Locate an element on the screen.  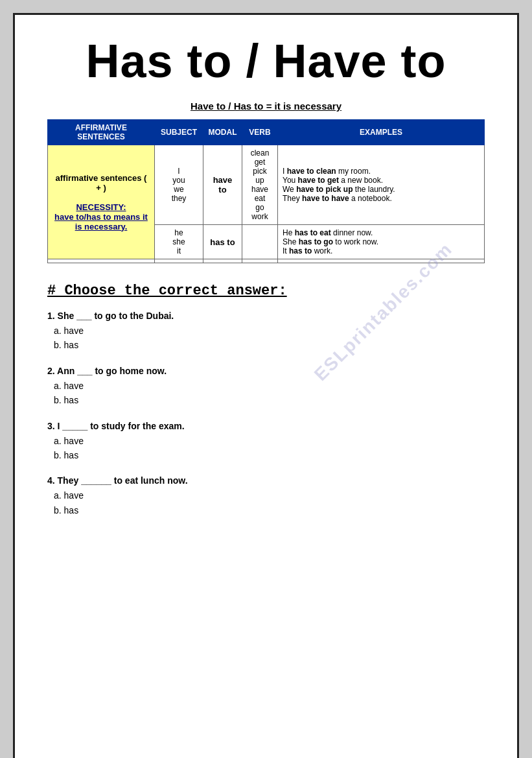
verb-row2 is located at coordinates (260, 243).